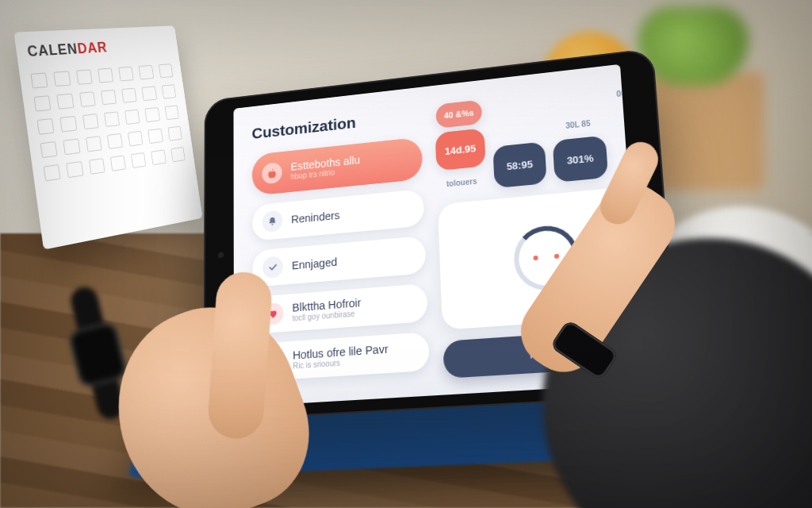  What do you see at coordinates (314, 264) in the screenshot?
I see `menu-item-label: Ennjaged` at bounding box center [314, 264].